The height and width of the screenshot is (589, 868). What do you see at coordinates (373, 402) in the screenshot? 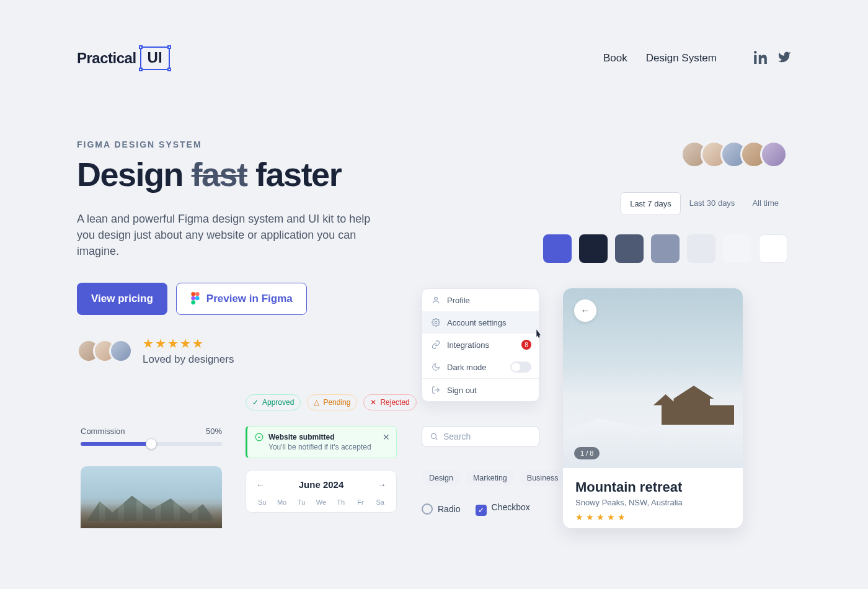
I see `x-circle-icon: ✕` at bounding box center [373, 402].